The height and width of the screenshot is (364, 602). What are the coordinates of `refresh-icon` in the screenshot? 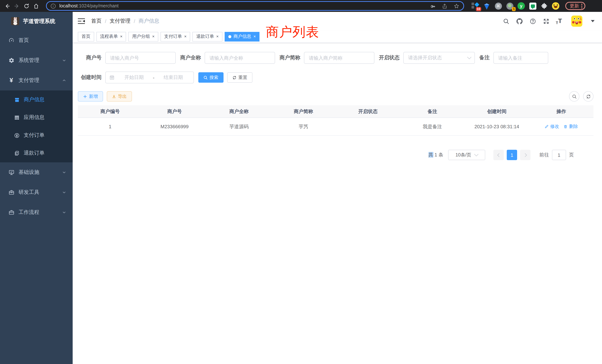 It's located at (588, 96).